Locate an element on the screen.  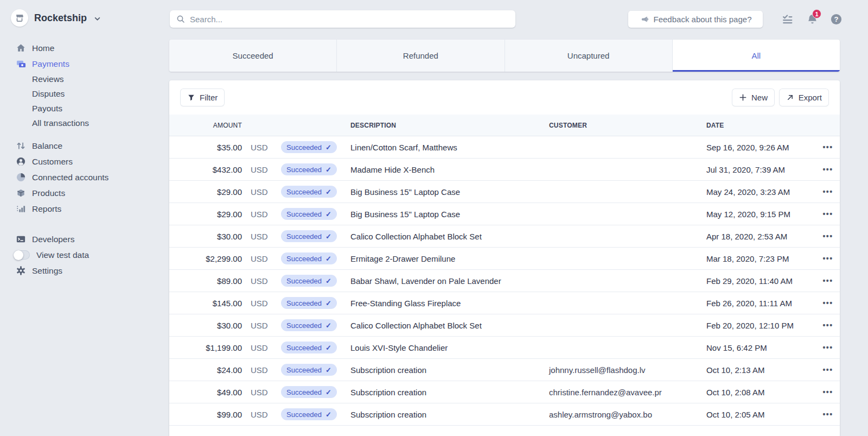
gear-icon is located at coordinates (21, 270).